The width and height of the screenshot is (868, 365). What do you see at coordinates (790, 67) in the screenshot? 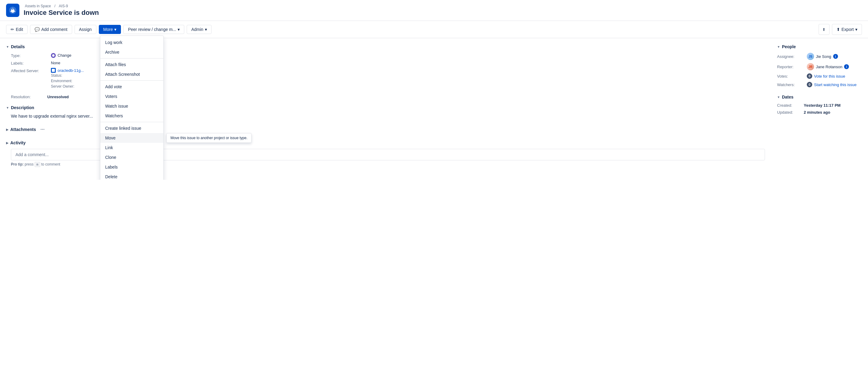
I see `reporter-label: Reporter:` at bounding box center [790, 67].